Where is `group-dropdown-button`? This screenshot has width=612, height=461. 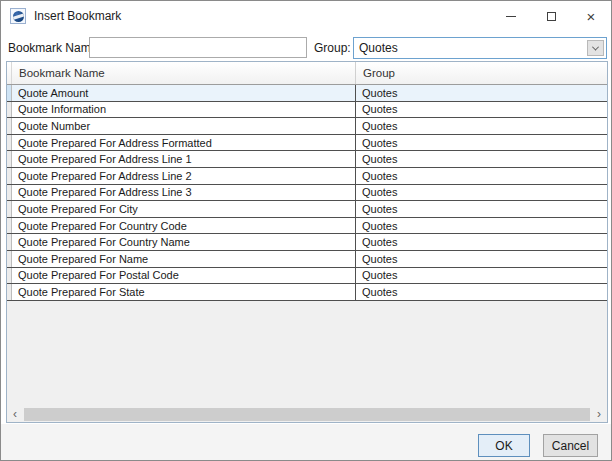 group-dropdown-button is located at coordinates (596, 48).